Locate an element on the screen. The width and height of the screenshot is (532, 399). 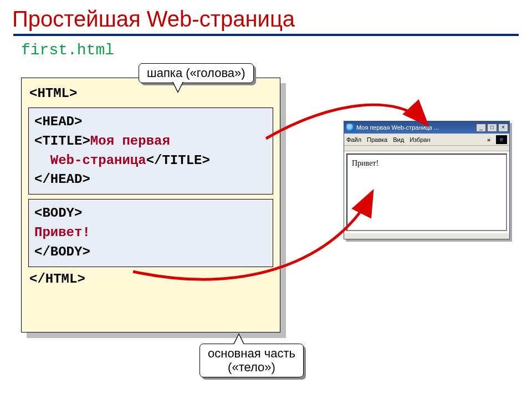
title-text-line2: Web-страница is located at coordinates (99, 161).